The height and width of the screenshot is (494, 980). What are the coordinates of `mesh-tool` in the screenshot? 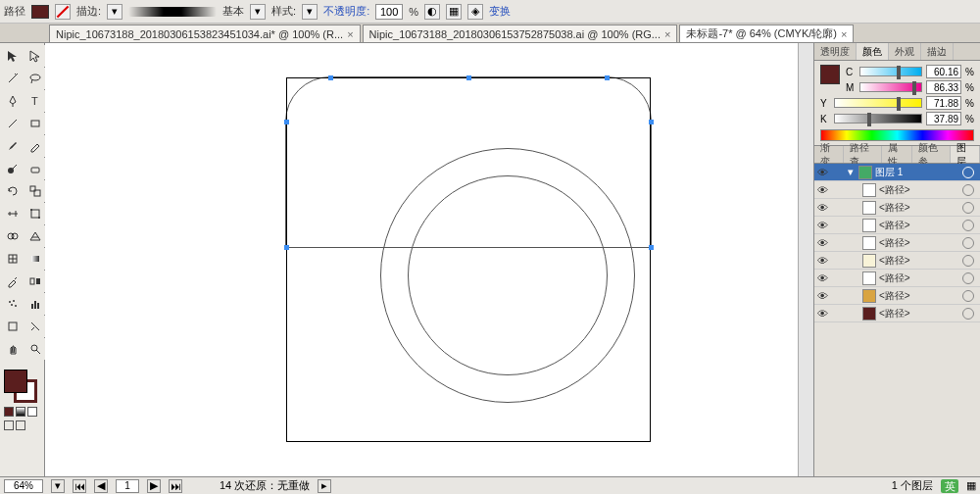 It's located at (13, 259).